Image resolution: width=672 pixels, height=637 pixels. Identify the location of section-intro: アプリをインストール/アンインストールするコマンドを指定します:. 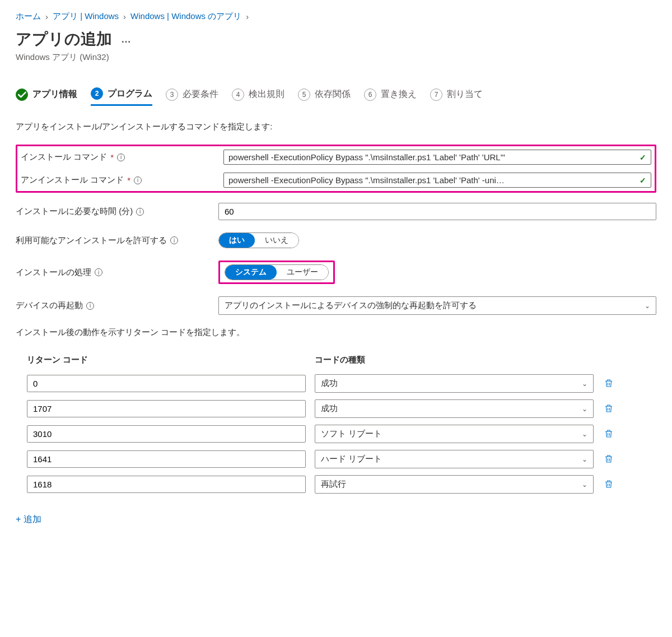
(336, 127).